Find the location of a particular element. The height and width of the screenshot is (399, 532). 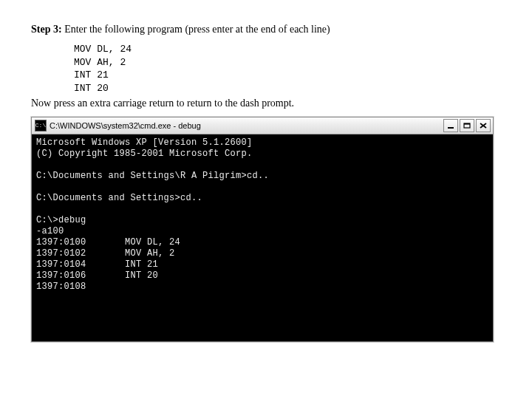

cmd-icon: C:\ is located at coordinates (41, 126).